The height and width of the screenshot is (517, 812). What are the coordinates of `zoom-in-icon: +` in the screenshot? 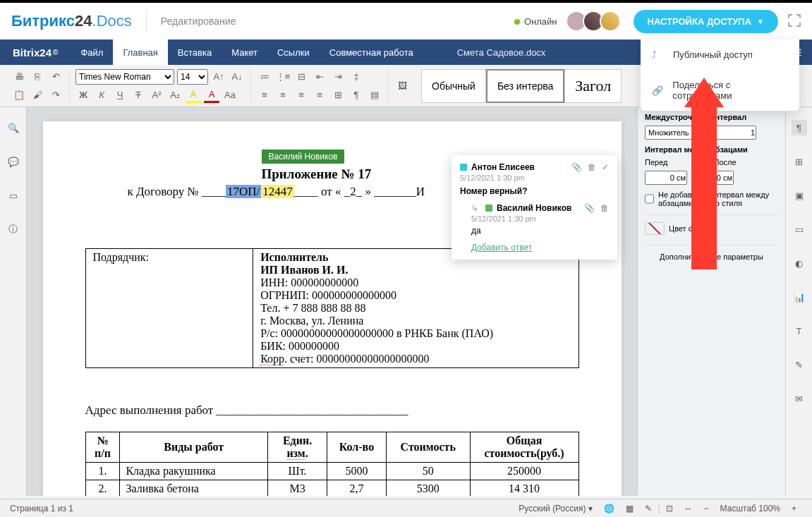 It's located at (794, 509).